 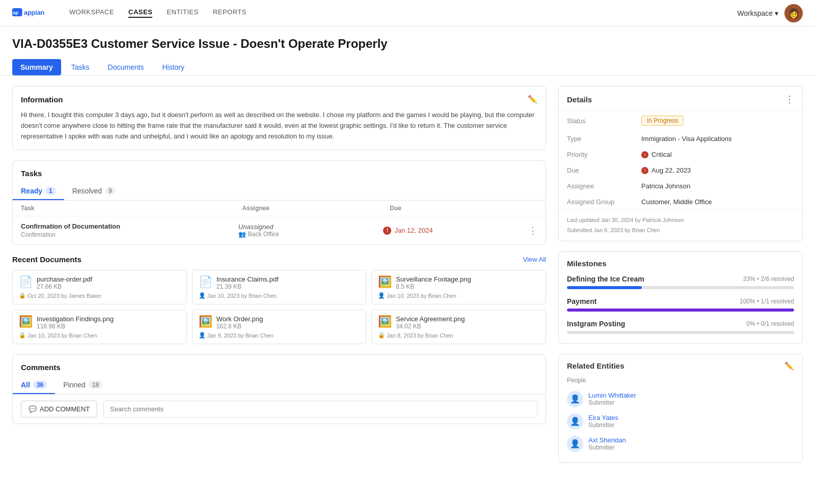 I want to click on list-item: 🖼️ Service Agreement.png 34.02 KB 🔒 Jan …, so click(x=458, y=327).